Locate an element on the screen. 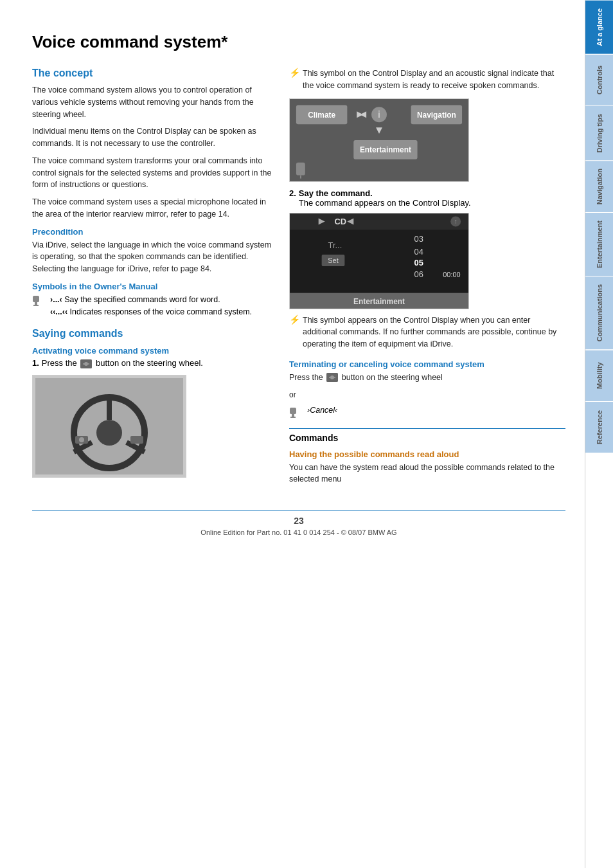  terminating-button-icon is located at coordinates (332, 377).